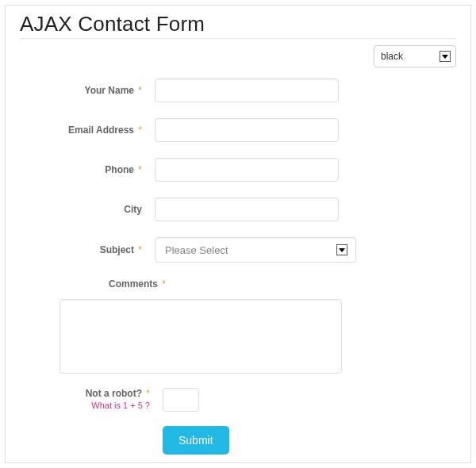 Image resolution: width=476 pixels, height=468 pixels. I want to click on title-divider, so click(238, 38).